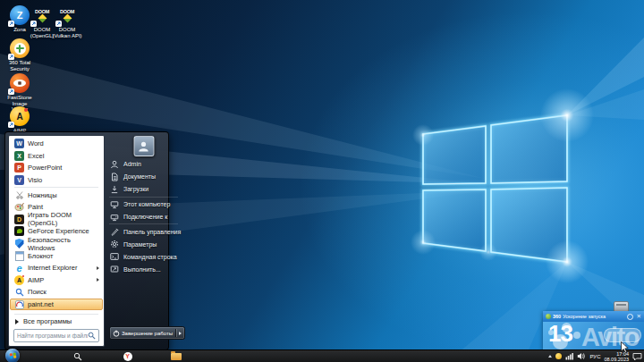  I want to click on item-label: GeForce Experience, so click(59, 231).